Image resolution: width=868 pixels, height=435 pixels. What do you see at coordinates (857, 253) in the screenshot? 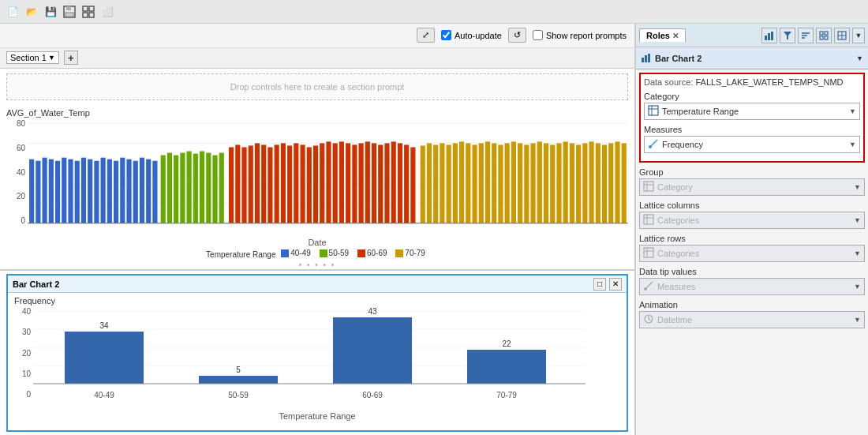
I see `lattice-rows-dropdown: ▼` at bounding box center [857, 253].